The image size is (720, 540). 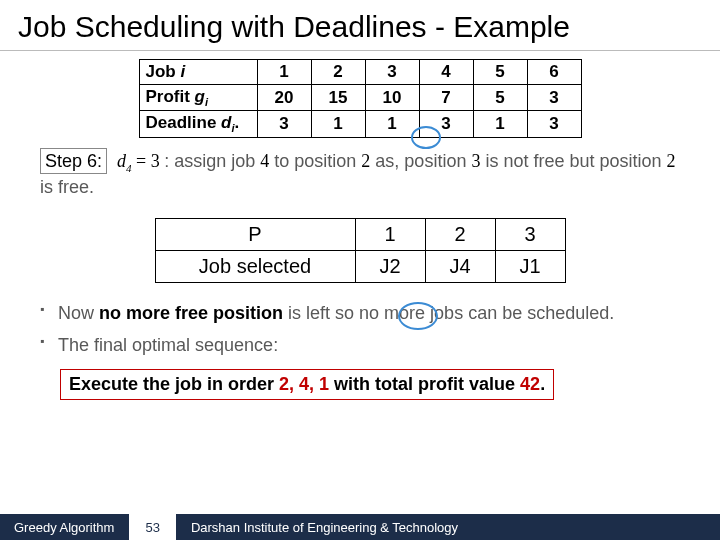 I want to click on row-label: Profit gi, so click(x=198, y=98).